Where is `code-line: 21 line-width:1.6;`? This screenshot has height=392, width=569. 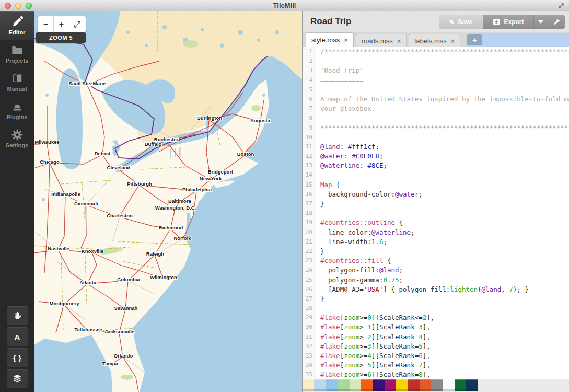 code-line: 21 line-width:1.6; is located at coordinates (436, 242).